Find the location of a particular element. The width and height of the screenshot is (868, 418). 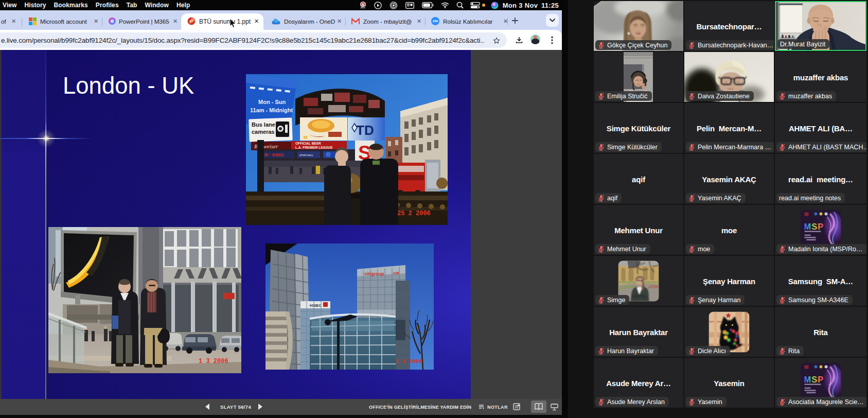

svg-text: TD is located at coordinates (365, 130).